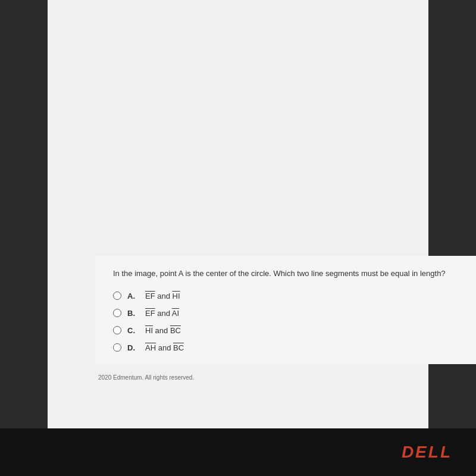 The image size is (476, 476). I want to click on option-a-text: EF and HI, so click(163, 296).